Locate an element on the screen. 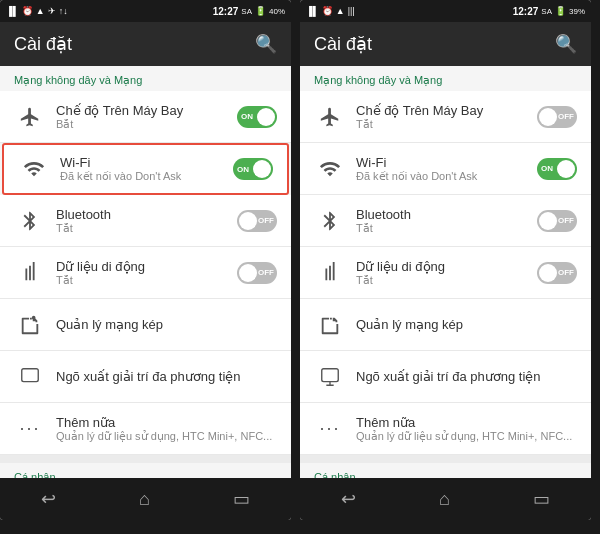  right-recent-icon: ▭ is located at coordinates (542, 499).